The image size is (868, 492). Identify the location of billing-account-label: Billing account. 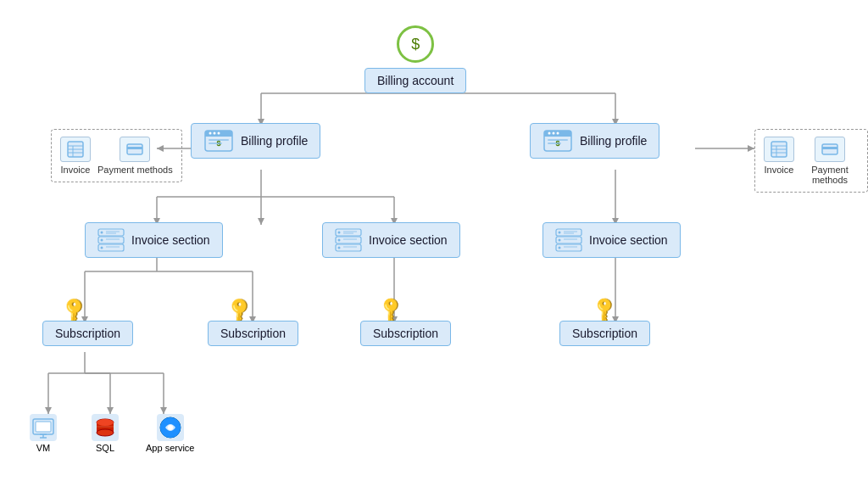
(415, 81).